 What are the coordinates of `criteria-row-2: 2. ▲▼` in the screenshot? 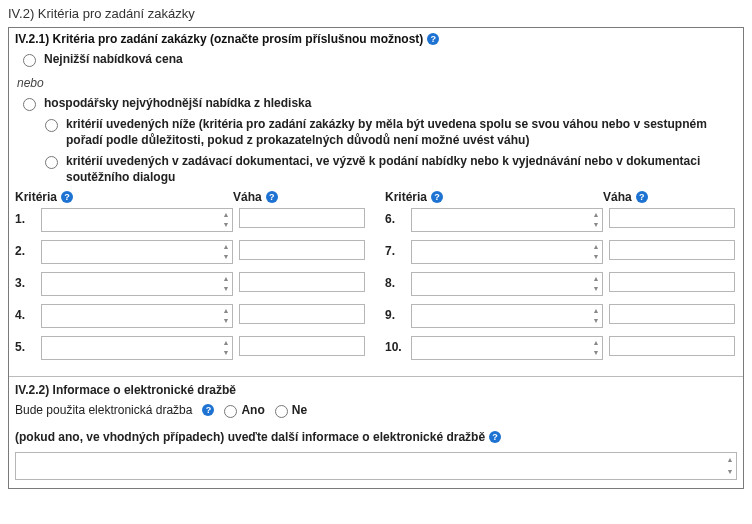 It's located at (191, 252).